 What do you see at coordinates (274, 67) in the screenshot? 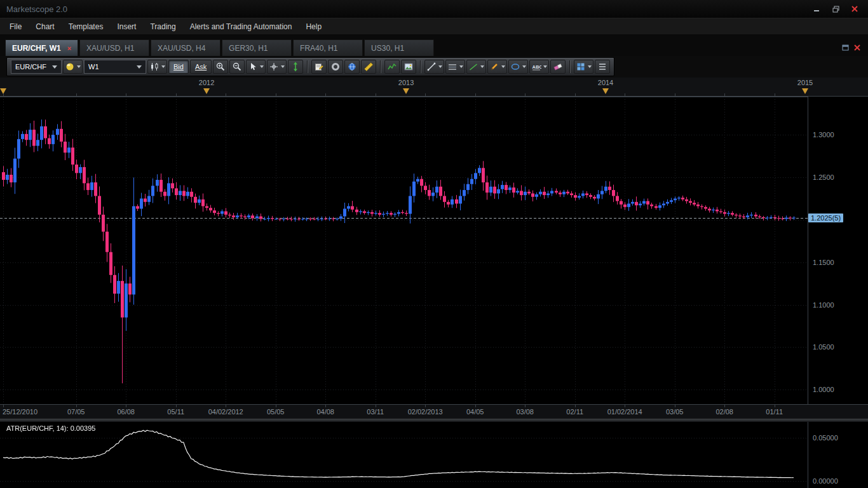
I see `crosshair-icon` at bounding box center [274, 67].